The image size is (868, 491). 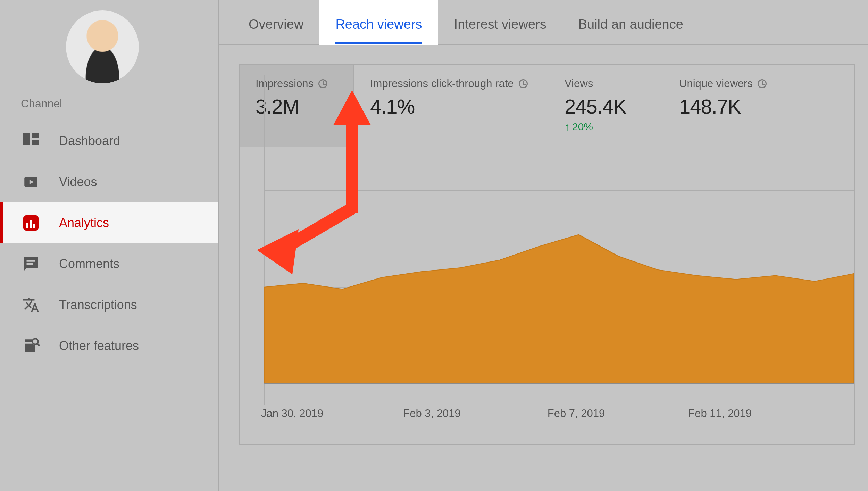 I want to click on sidebar-item-label: Videos, so click(x=78, y=182).